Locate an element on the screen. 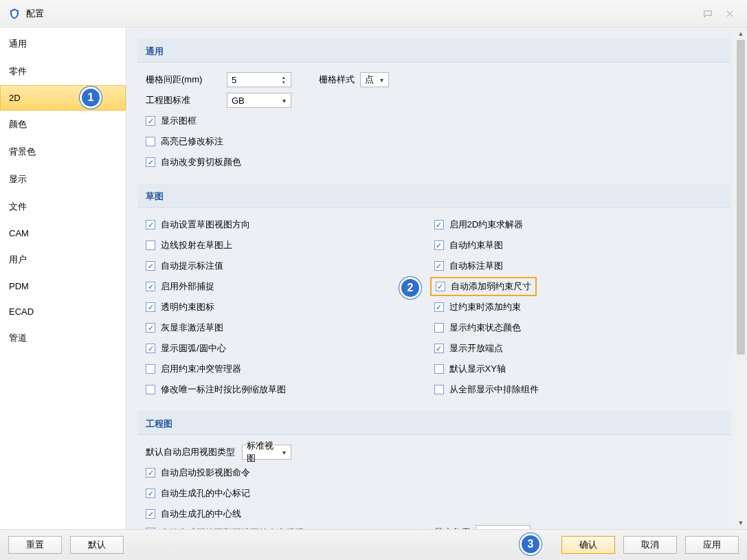 Image resolution: width=747 pixels, height=560 pixels. scroll-down-icon: ▼ is located at coordinates (741, 523).